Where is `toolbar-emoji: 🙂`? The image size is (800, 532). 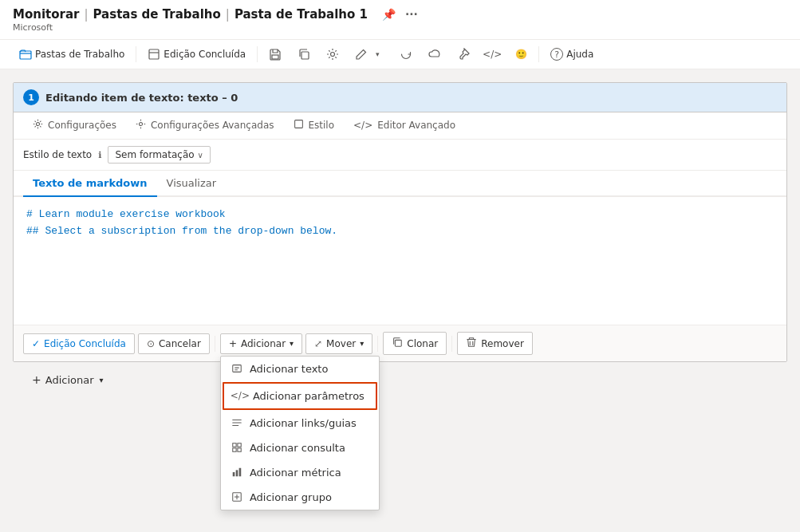 toolbar-emoji: 🙂 is located at coordinates (521, 54).